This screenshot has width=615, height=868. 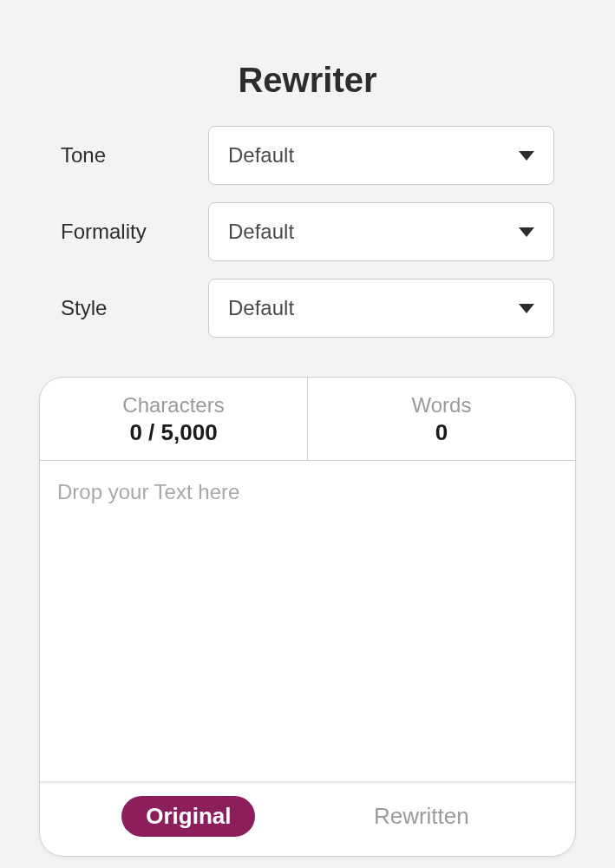 I want to click on formality-select-value: Default, so click(x=261, y=232).